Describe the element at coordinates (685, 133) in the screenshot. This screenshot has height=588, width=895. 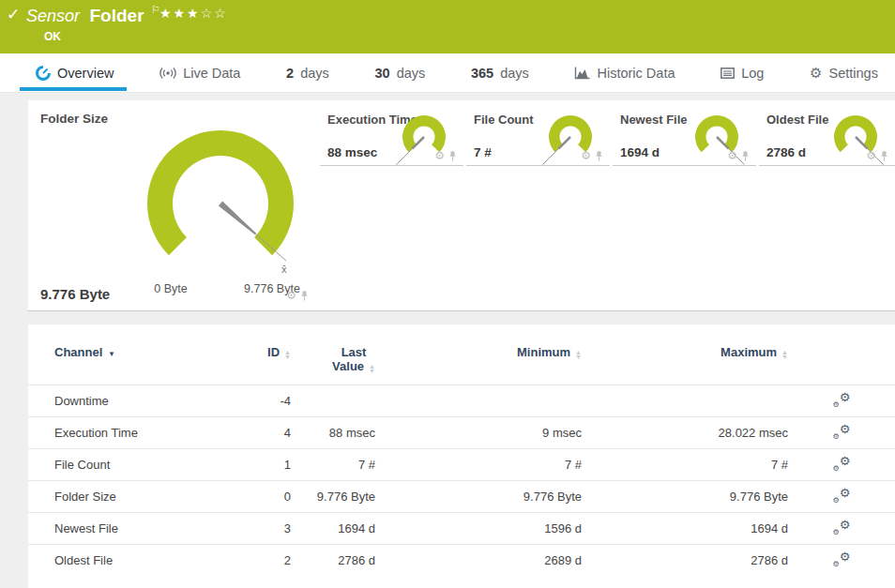
I see `gauge-tile-newest-file: Newest File 1694 d ⚙` at that location.